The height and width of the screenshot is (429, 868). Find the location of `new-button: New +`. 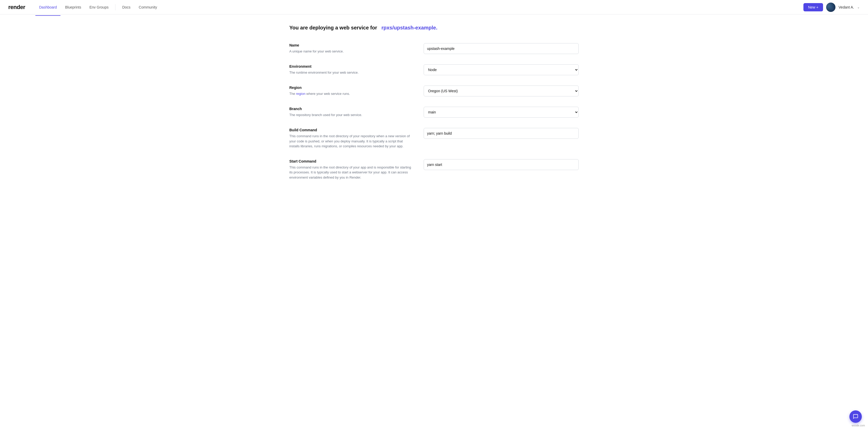

new-button: New + is located at coordinates (813, 7).